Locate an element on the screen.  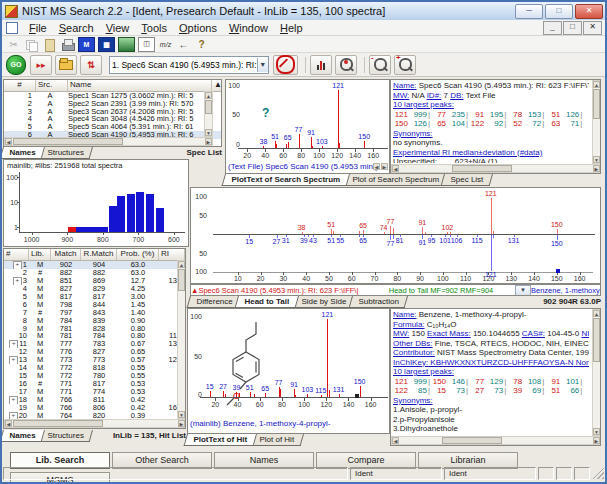
menu-window: Window is located at coordinates (248, 28).